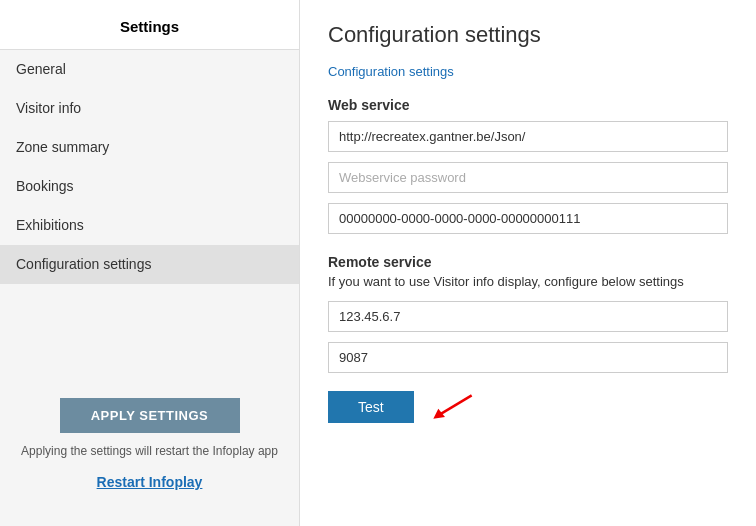 Image resolution: width=756 pixels, height=526 pixels. I want to click on arrow-indicator, so click(455, 407).